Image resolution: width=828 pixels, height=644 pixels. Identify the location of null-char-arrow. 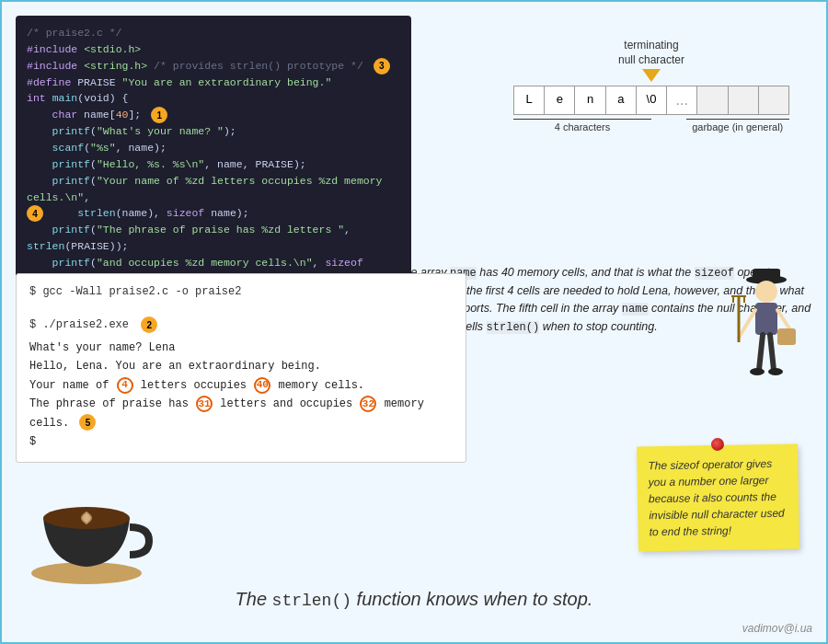
(651, 75).